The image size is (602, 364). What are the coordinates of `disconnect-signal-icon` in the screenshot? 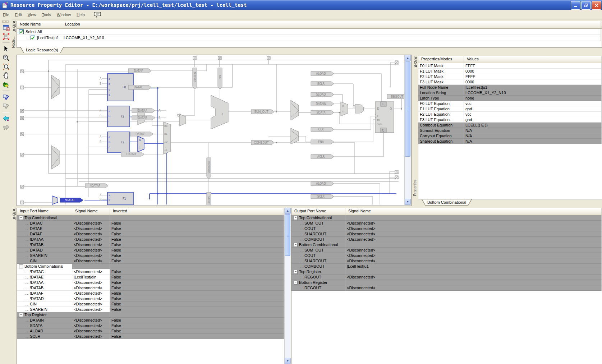 It's located at (6, 106).